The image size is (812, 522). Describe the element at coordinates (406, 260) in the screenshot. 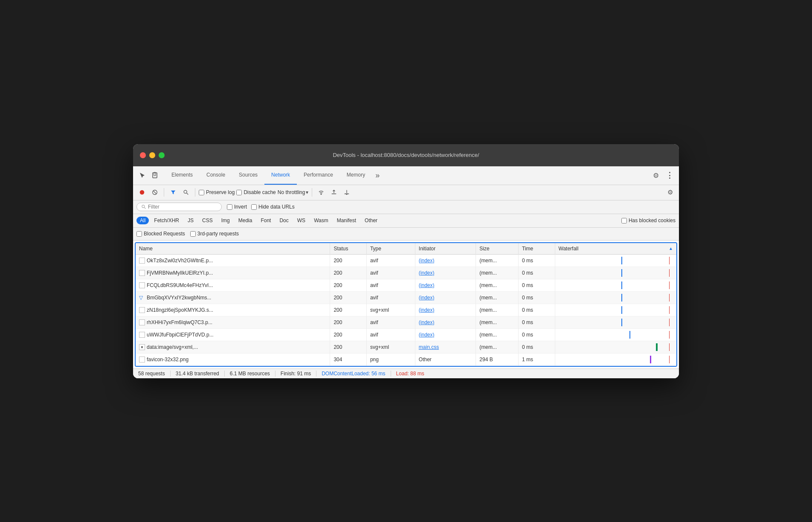

I see `table-row: OkTz8xZwi0zVh2GWltnE.p... 200 avif (inde…` at that location.